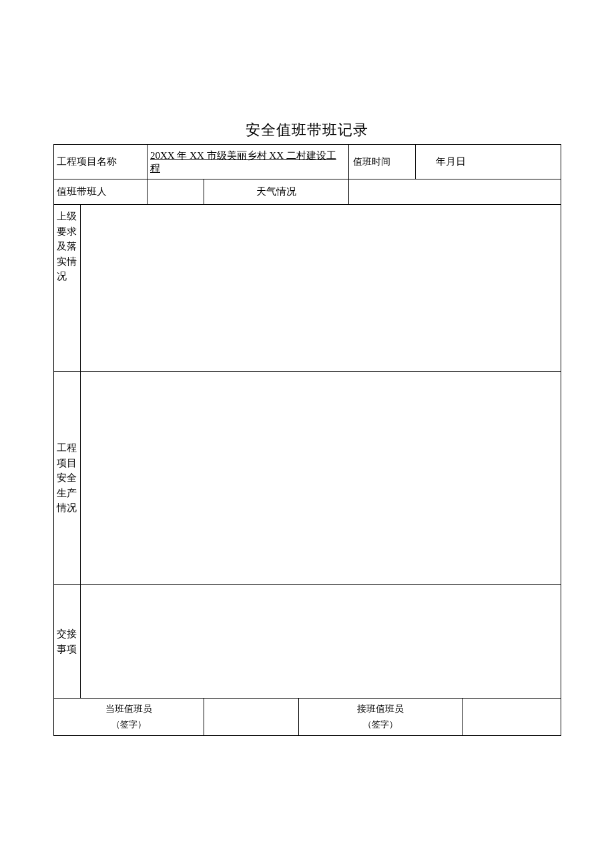  I want to click on label-handover: 交接事项, so click(67, 642).